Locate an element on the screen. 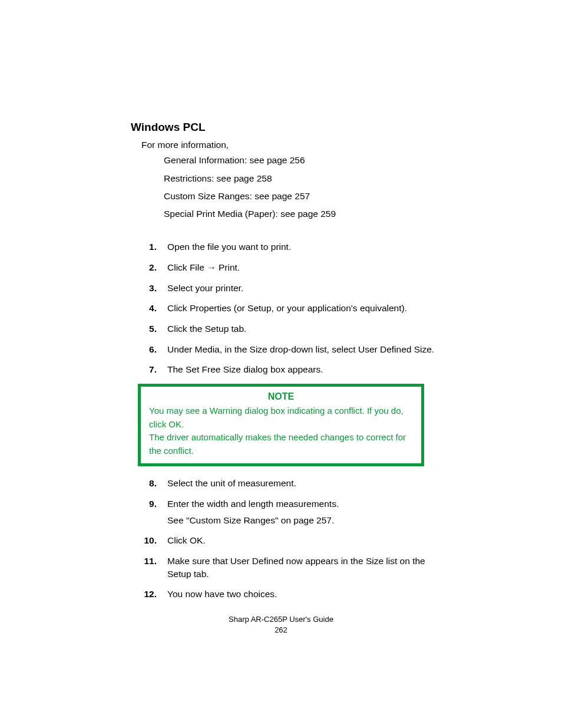  step-number: 6. is located at coordinates (149, 350).